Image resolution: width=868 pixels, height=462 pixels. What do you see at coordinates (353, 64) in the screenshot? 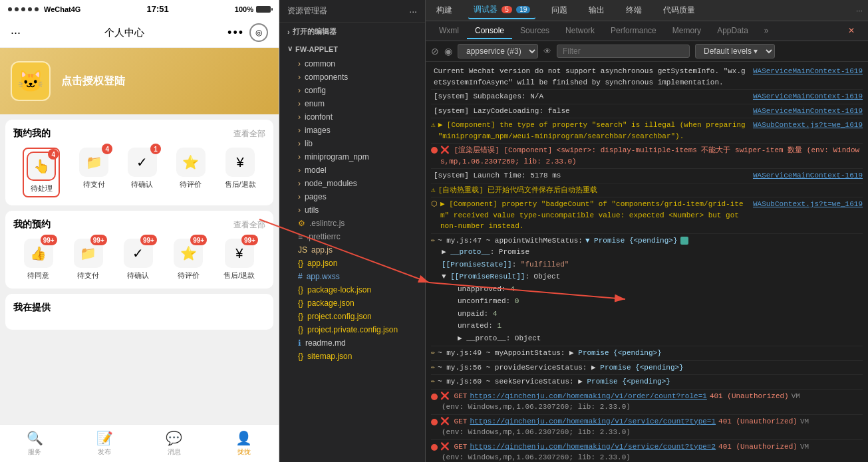
I see `folder-common: › common` at bounding box center [353, 64].